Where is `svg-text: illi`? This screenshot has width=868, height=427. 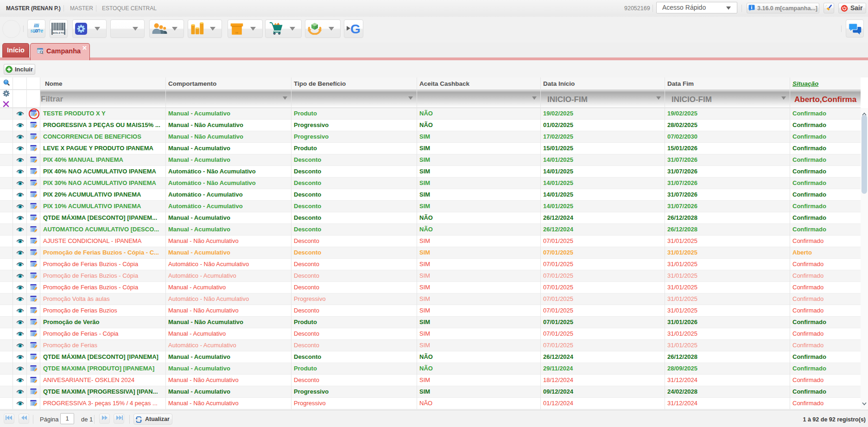 svg-text: illi is located at coordinates (36, 26).